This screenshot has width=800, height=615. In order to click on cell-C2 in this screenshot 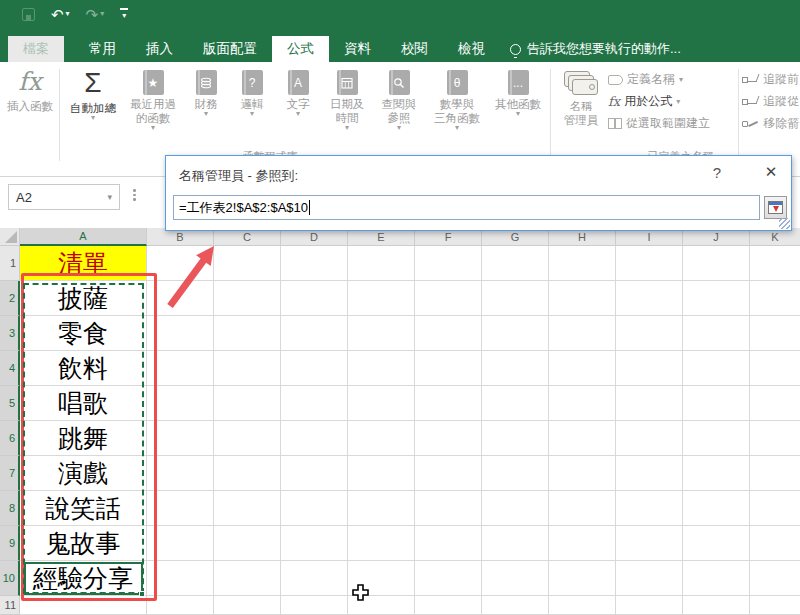, I will do `click(248, 298)`.